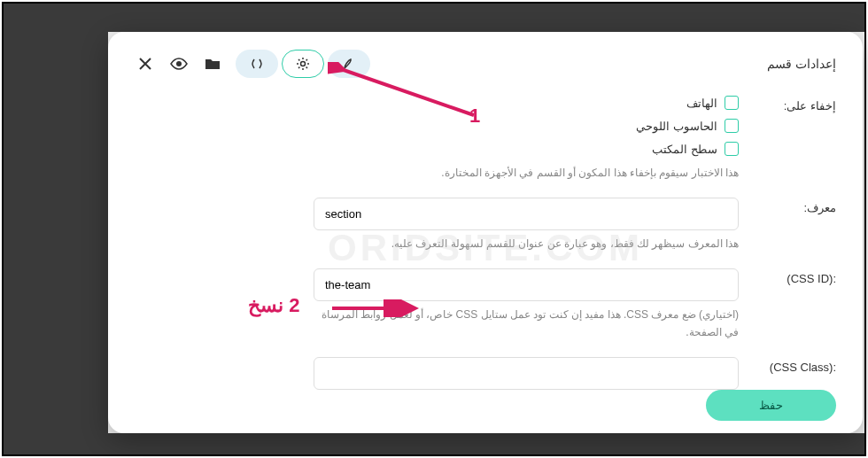 The width and height of the screenshot is (868, 458). Describe the element at coordinates (303, 64) in the screenshot. I see `tab-settings` at that location.